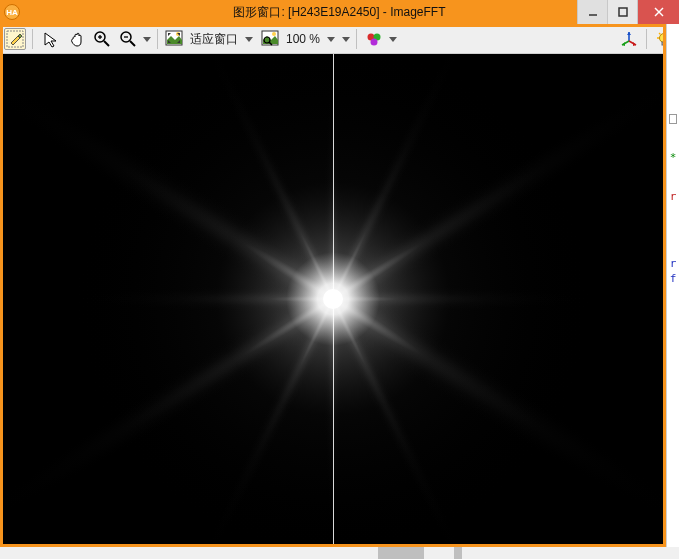 This screenshot has width=679, height=559. What do you see at coordinates (374, 39) in the screenshot?
I see `color-tool-button` at bounding box center [374, 39].